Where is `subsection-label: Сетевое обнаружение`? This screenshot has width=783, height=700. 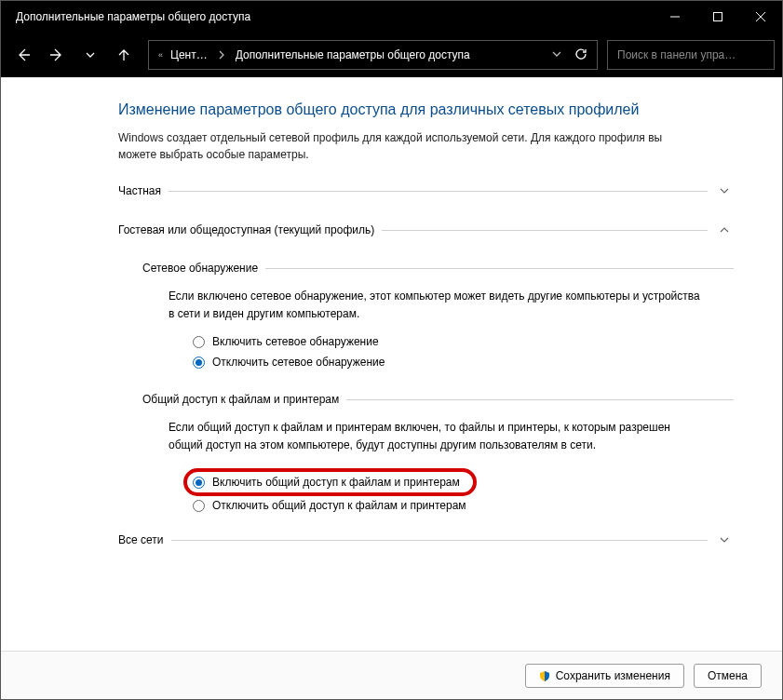
subsection-label: Сетевое обнаружение is located at coordinates (200, 268).